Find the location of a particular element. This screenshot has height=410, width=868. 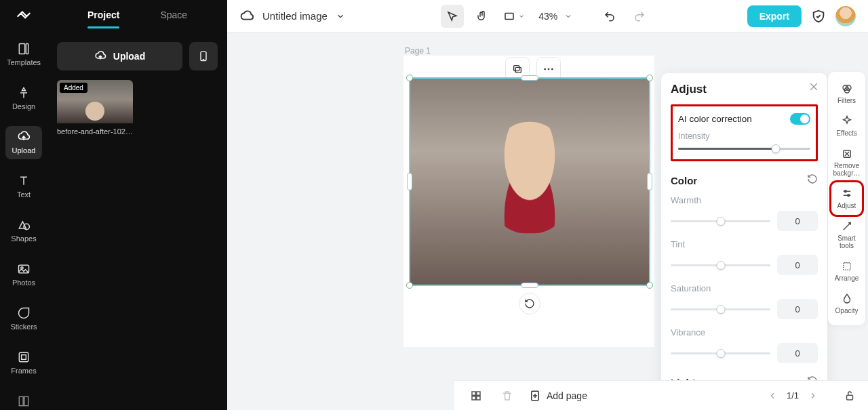

add-page-label: Add page is located at coordinates (567, 396).